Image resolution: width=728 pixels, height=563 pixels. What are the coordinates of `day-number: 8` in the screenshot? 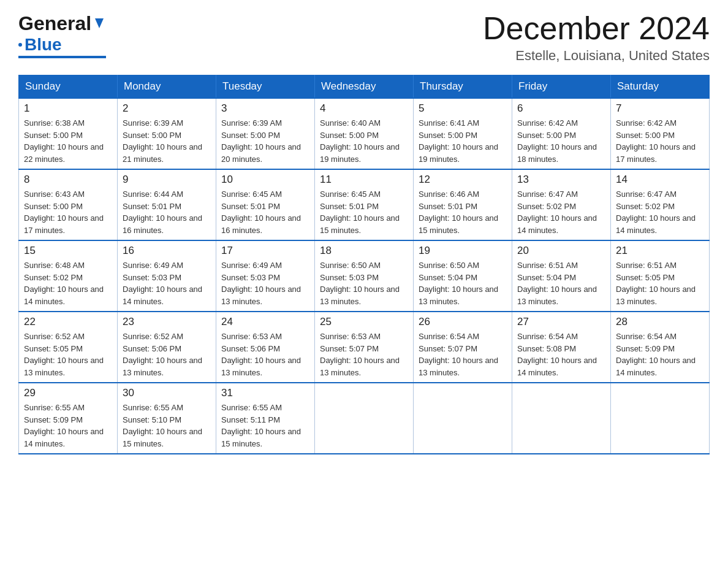 It's located at (68, 180).